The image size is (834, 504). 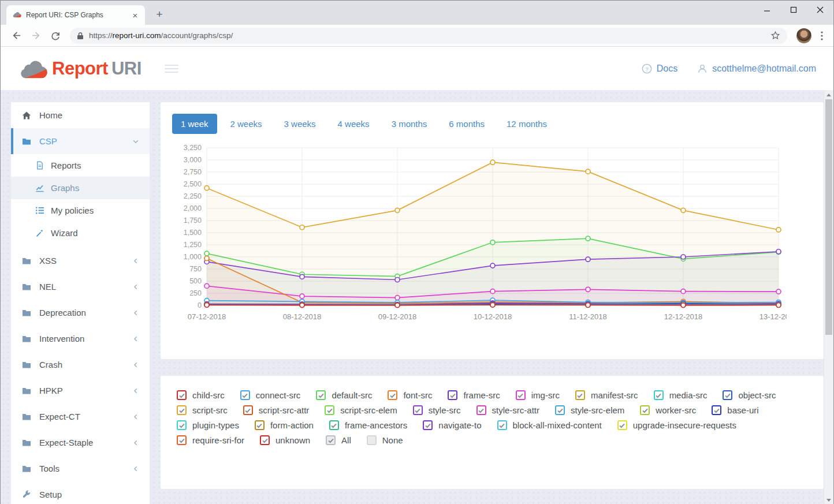 What do you see at coordinates (284, 425) in the screenshot?
I see `checkbox-form-action: form-action` at bounding box center [284, 425].